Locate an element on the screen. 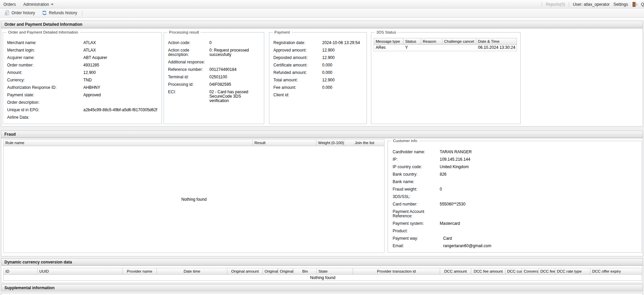 The height and width of the screenshot is (295, 644). column-header: Date & Time is located at coordinates (497, 41).